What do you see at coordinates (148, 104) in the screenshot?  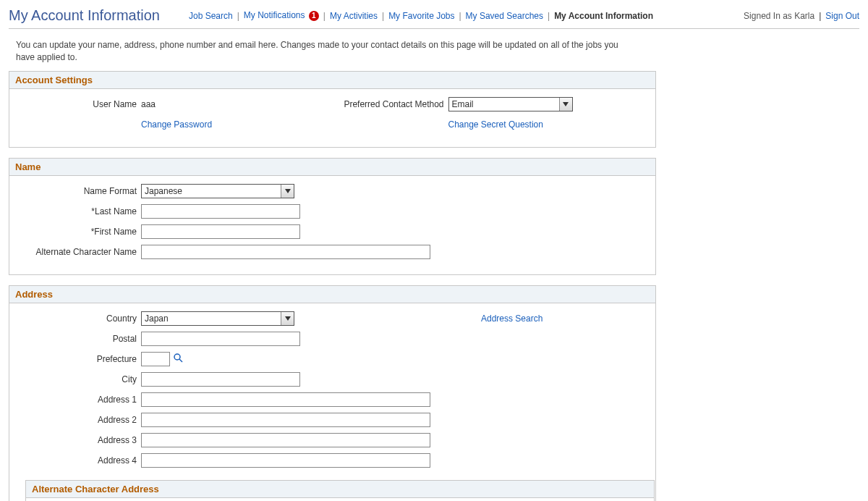 I see `user-name-value: aaa` at bounding box center [148, 104].